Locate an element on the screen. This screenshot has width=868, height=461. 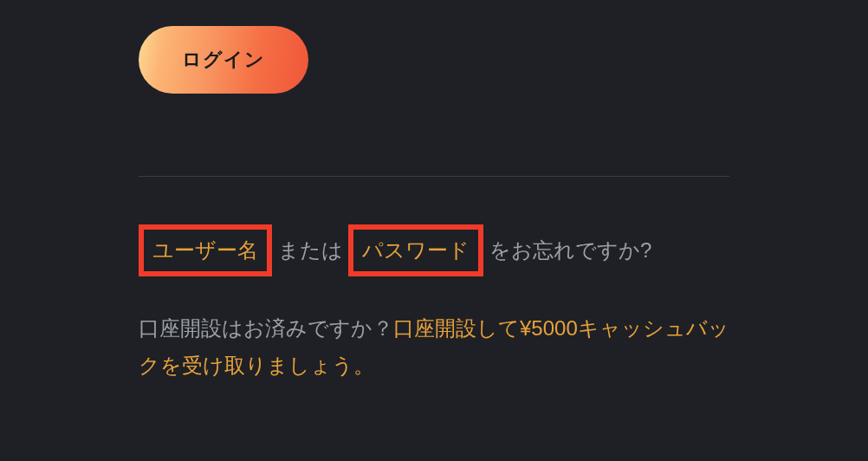
username-highlight-box: ユーザー名 is located at coordinates (205, 250).